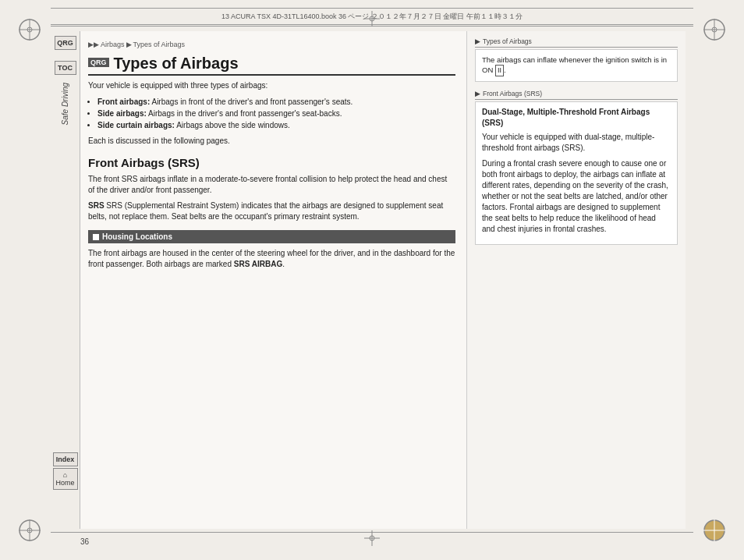 This screenshot has width=744, height=560. Describe the element at coordinates (66, 68) in the screenshot. I see `toc-button: TOC` at that location.